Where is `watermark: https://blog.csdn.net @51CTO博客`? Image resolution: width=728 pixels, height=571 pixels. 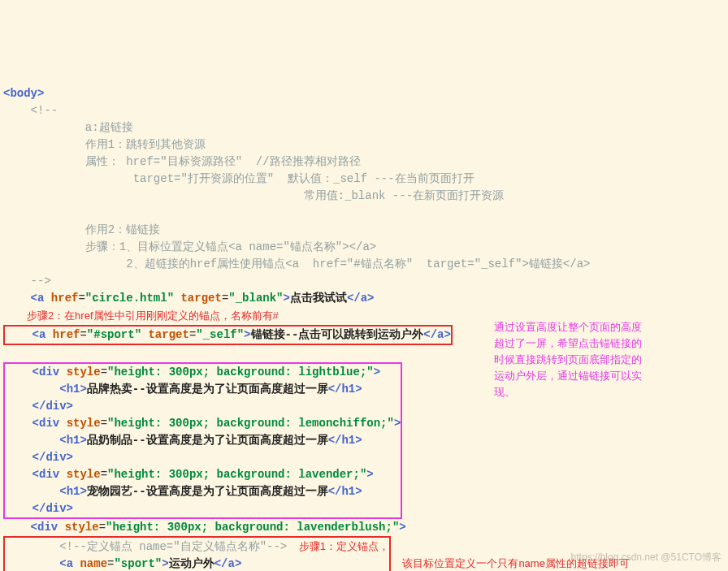 watermark: https://blog.csdn.net @51CTO博客 is located at coordinates (647, 557).